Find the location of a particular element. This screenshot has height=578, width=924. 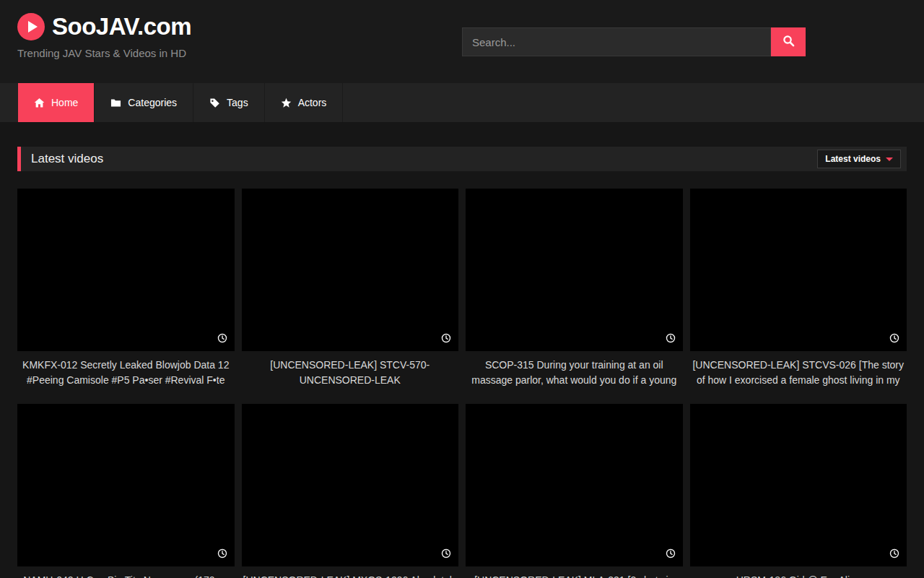

nav-item-label: Home is located at coordinates (65, 103).